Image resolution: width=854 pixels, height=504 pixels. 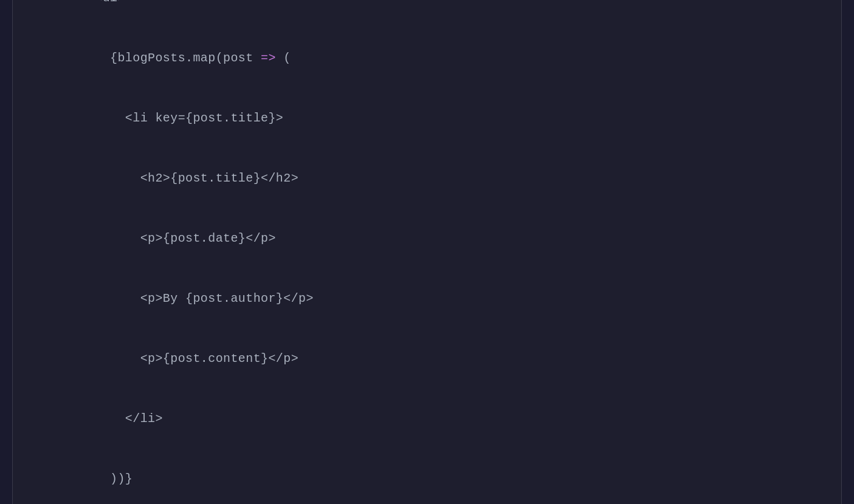 I want to click on line-p-content: <p>{post.content}</p>, so click(x=427, y=358).